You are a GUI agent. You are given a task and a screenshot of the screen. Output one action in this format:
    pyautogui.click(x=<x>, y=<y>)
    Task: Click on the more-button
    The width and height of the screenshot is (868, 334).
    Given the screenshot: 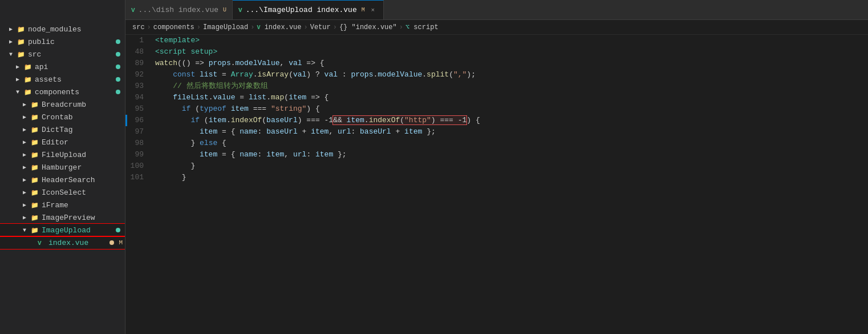 What is the action you would take?
    pyautogui.click(x=388, y=10)
    